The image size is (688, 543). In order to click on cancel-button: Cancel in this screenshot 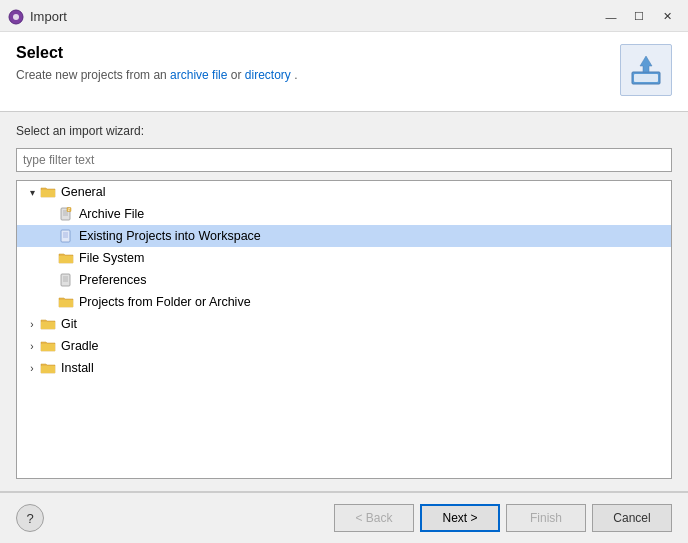, I will do `click(632, 518)`.